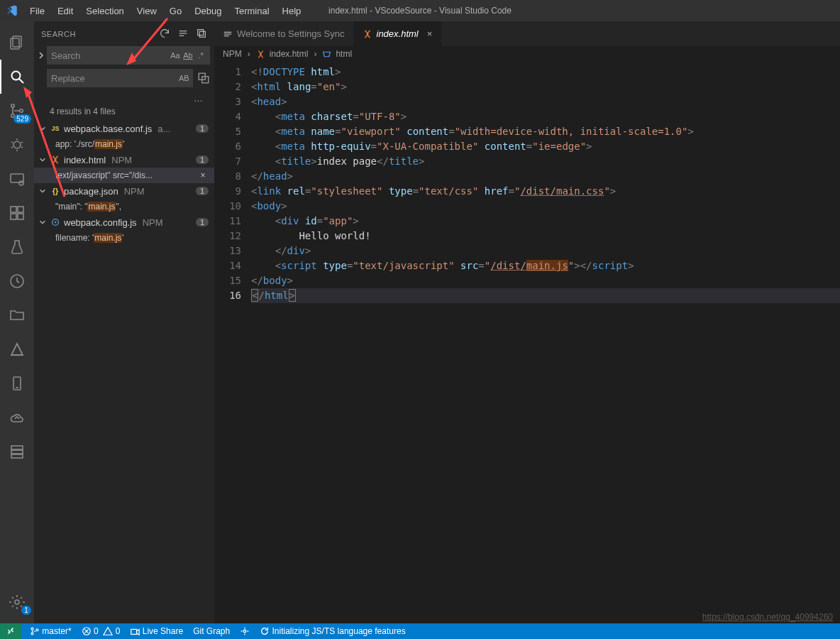  What do you see at coordinates (128, 55) in the screenshot?
I see `search-field: Aa Ab .*` at bounding box center [128, 55].